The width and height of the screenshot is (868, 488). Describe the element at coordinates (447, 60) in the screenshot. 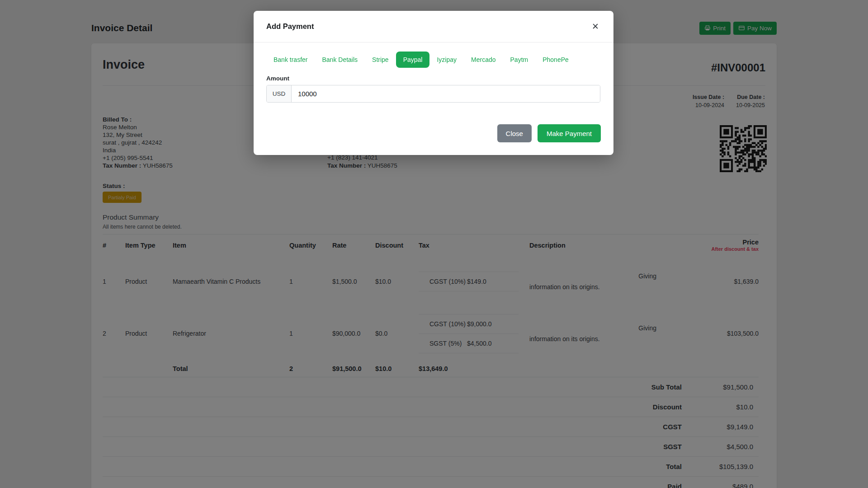

I see `tab-iyzipay: Iyzipay` at that location.